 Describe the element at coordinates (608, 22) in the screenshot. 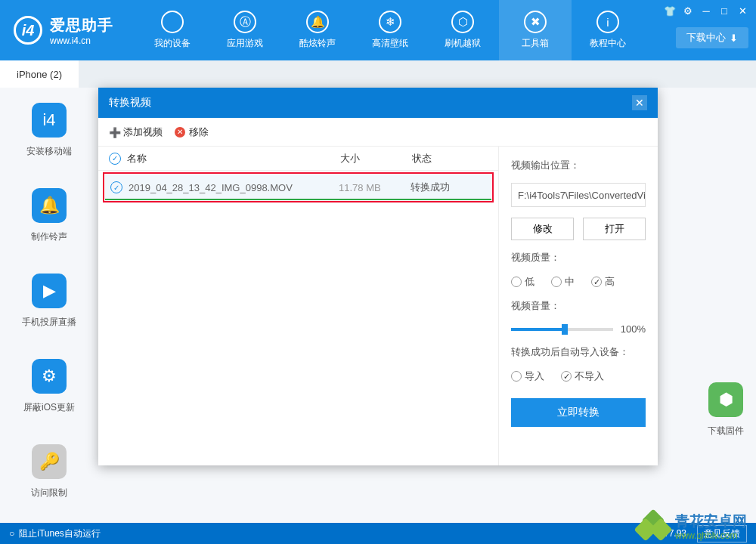

I see `info-icon: i` at that location.